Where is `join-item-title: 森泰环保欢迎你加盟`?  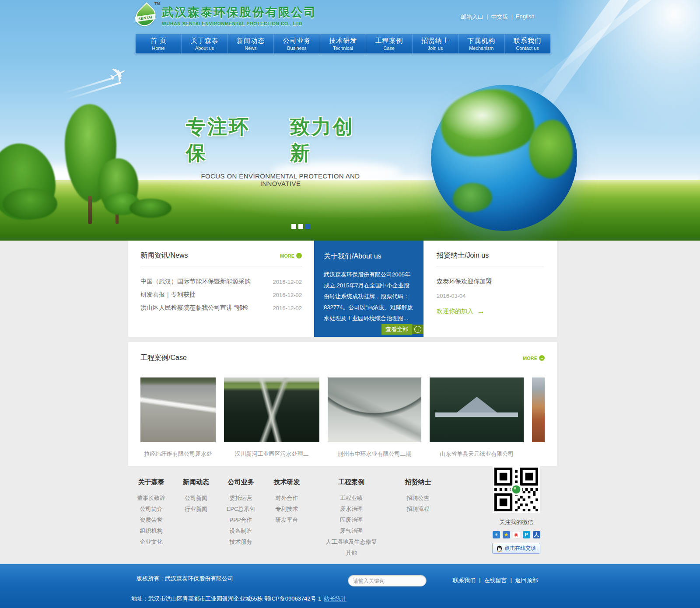 join-item-title: 森泰环保欢迎你加盟 is located at coordinates (490, 282).